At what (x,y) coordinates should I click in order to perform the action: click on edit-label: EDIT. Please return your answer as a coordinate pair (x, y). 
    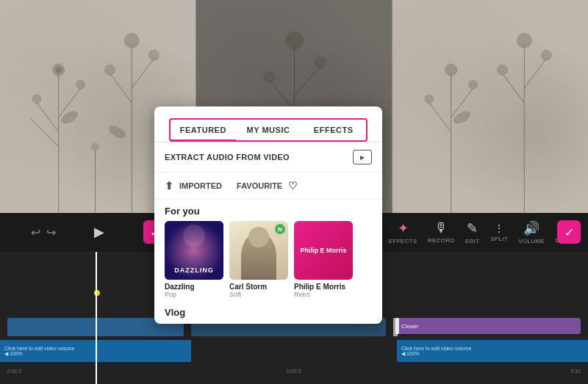
    Looking at the image, I should click on (472, 241).